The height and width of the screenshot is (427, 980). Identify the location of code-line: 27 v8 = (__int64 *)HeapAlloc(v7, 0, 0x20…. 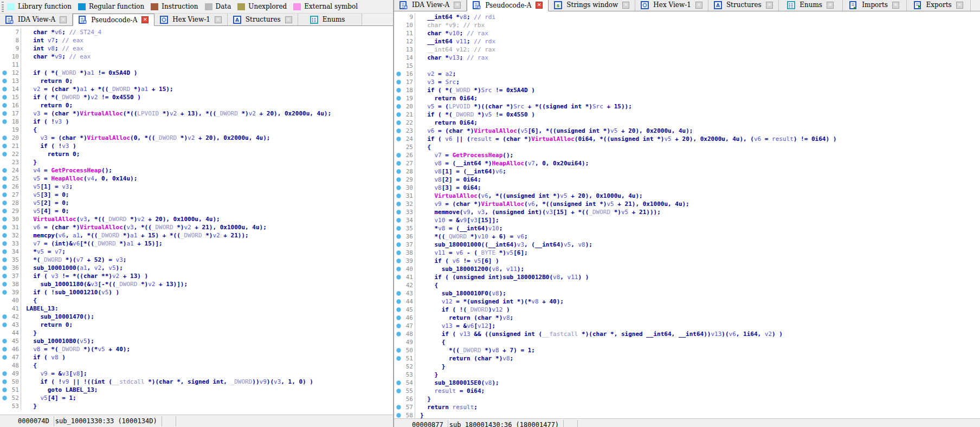
(687, 164).